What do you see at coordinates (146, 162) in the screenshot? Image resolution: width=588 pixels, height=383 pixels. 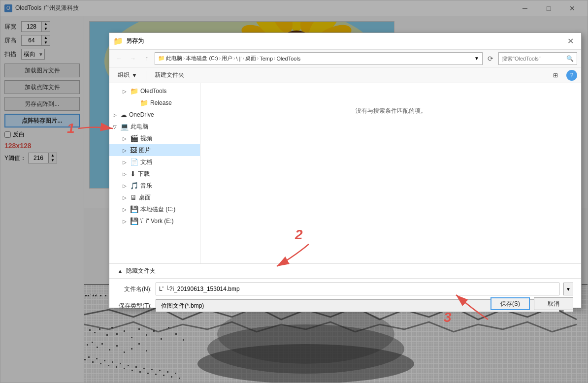 I see `sidebar-label-docs: 文档` at bounding box center [146, 162].